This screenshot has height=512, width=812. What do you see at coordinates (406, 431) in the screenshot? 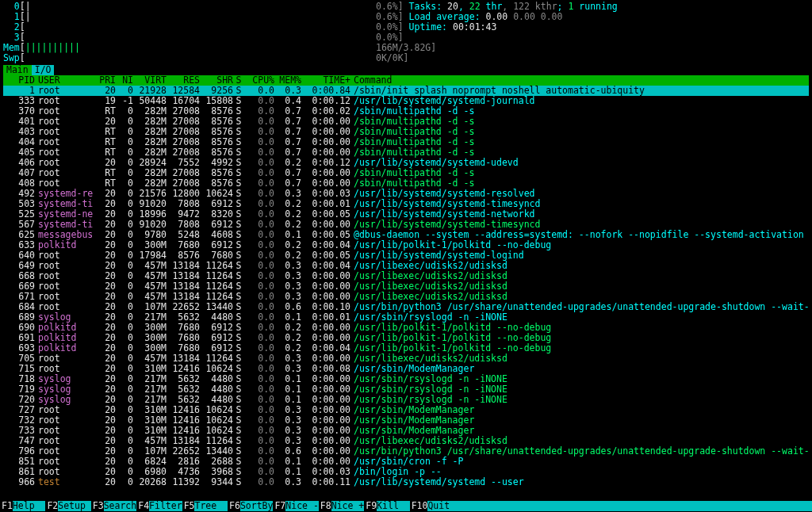
I see `process-row: 733root200310M1241610624S0.00.30:00.00/u…` at bounding box center [406, 431].